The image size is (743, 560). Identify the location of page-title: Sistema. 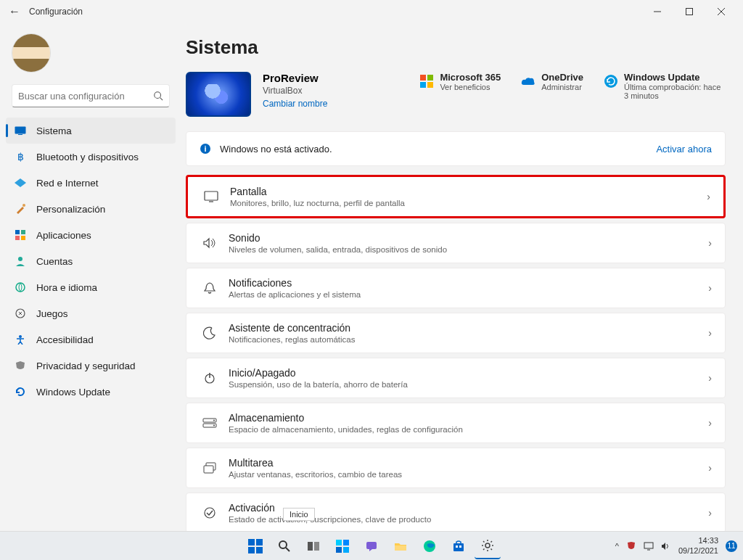
(456, 48).